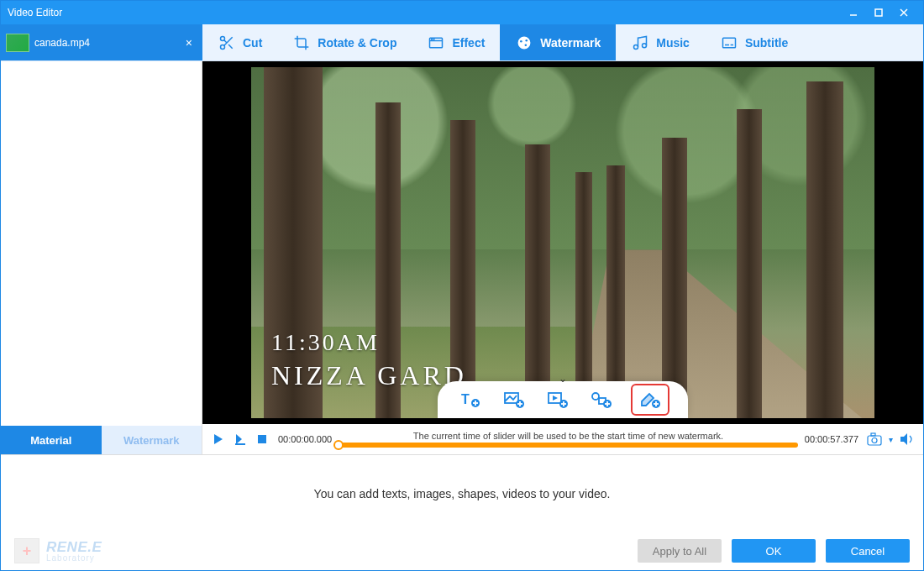  What do you see at coordinates (766, 43) in the screenshot?
I see `tab-label: Subtitle` at bounding box center [766, 43].